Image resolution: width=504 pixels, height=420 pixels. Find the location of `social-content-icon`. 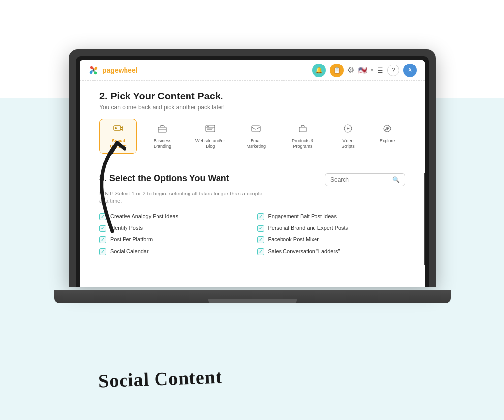

social-content-icon is located at coordinates (118, 130).